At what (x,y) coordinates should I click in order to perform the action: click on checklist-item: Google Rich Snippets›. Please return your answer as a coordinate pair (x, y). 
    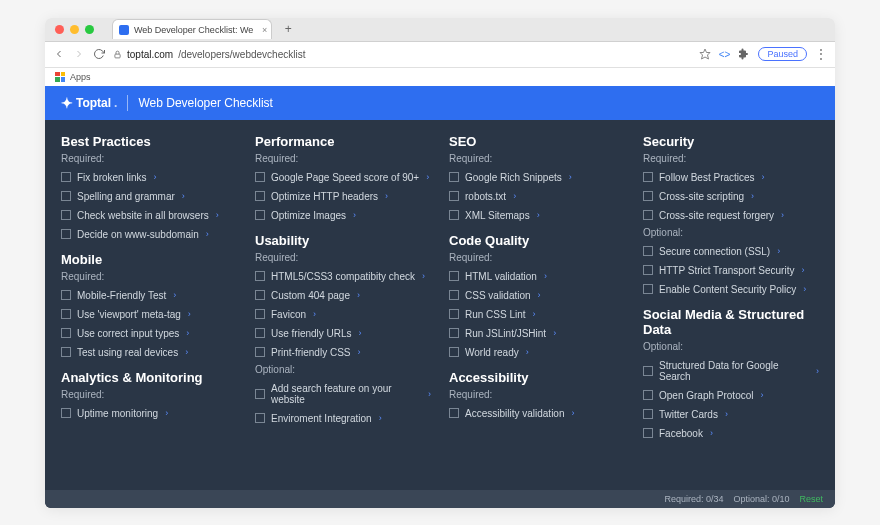
    Looking at the image, I should click on (537, 178).